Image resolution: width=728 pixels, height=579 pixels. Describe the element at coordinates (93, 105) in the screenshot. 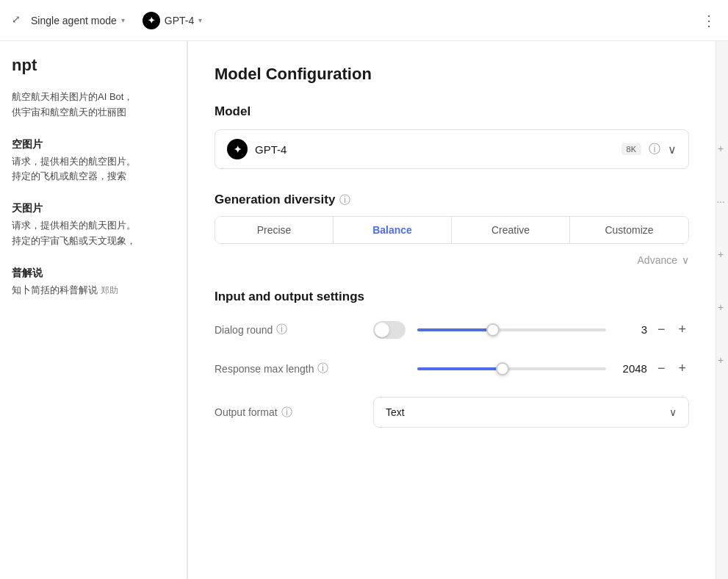

I see `sidebar-text-1: 航空航天相关图片的AI Bot， 供宇宙和航空航天的壮丽图` at that location.